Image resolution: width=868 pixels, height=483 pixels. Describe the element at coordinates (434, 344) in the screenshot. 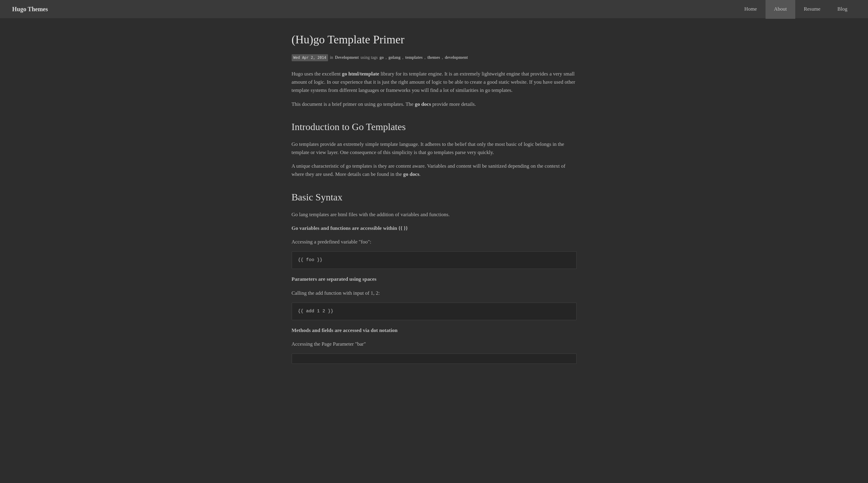

I see `section2-paragraph-4: Accessing the Page Parameter "bar"` at that location.